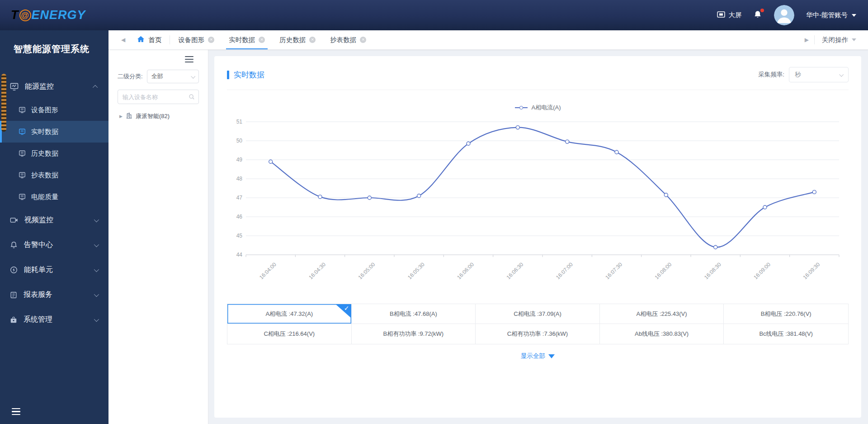 Image resolution: width=868 pixels, height=424 pixels. Describe the element at coordinates (786, 314) in the screenshot. I see `measurement-cell: B相电压 :220.76(V)` at that location.